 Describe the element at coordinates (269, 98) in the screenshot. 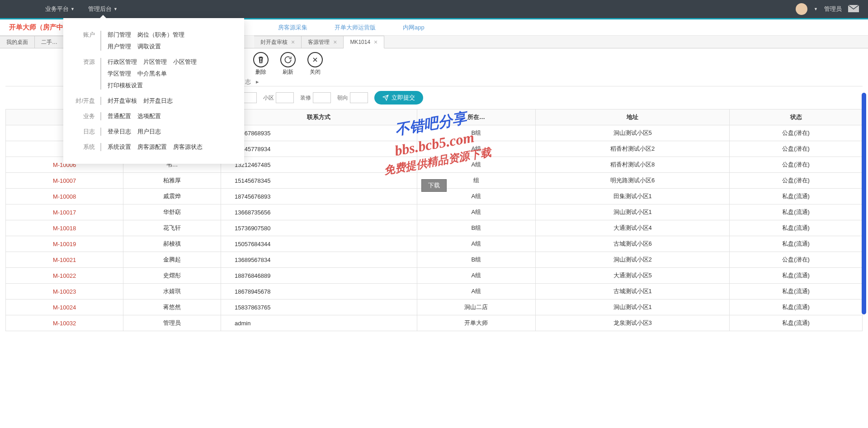

I see `filter-label: 小区` at that location.